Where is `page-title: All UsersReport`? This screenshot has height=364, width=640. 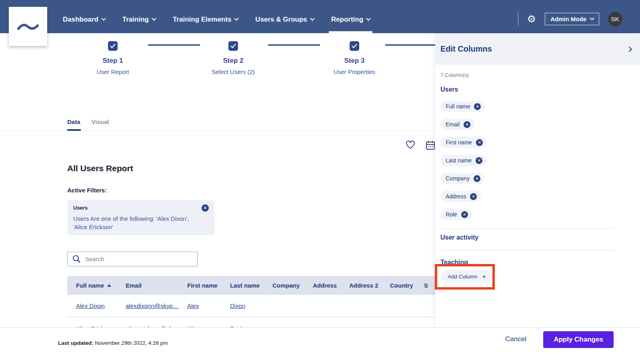 page-title: All UsersReport is located at coordinates (100, 168).